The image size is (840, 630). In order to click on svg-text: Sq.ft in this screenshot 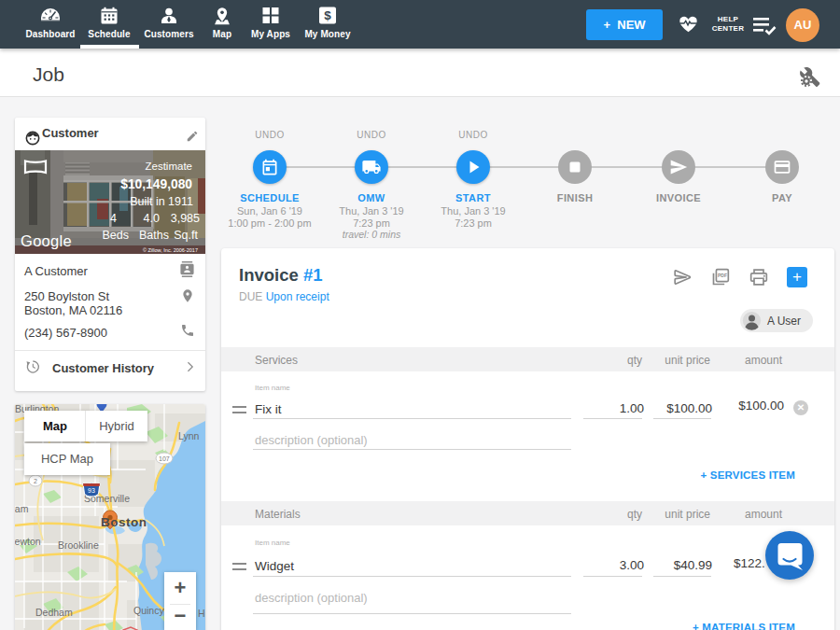, I will do `click(186, 235)`.